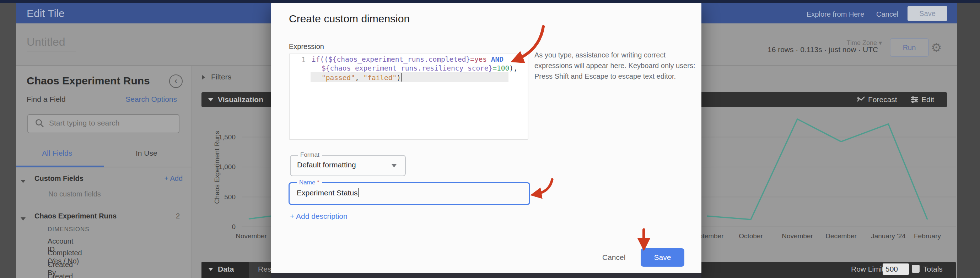 The image size is (980, 278). Describe the element at coordinates (326, 165) in the screenshot. I see `format-value: Default formatting` at that location.